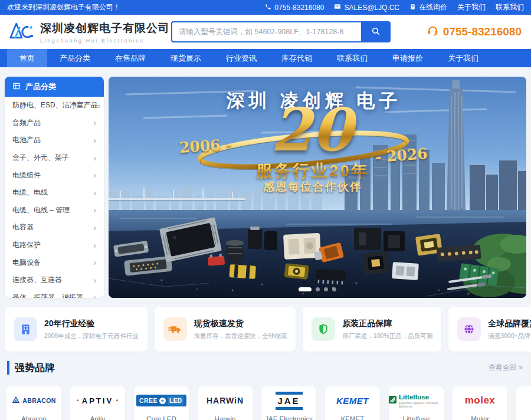 The height and width of the screenshot is (420, 531). What do you see at coordinates (506, 368) in the screenshot?
I see `view-all-link: 查看全部 »` at bounding box center [506, 368].